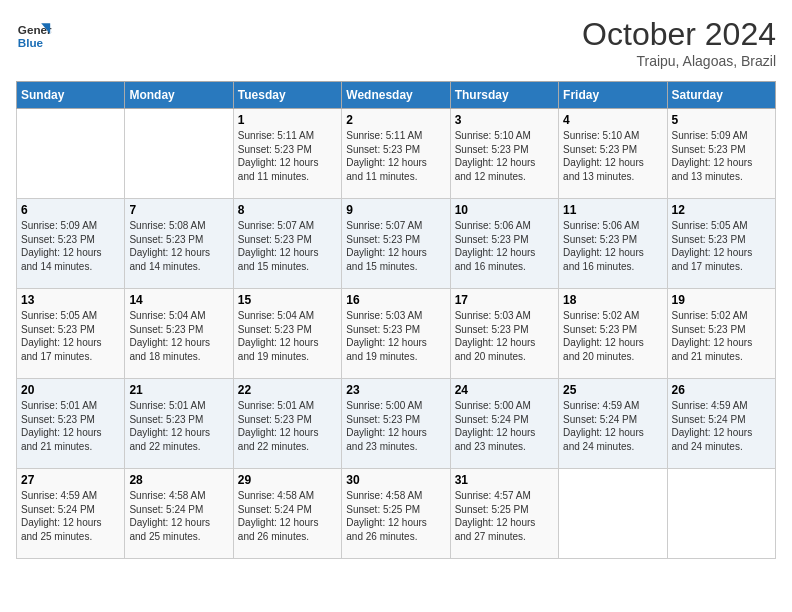 This screenshot has width=792, height=612. Describe the element at coordinates (722, 120) in the screenshot. I see `day-number: 5` at that location.